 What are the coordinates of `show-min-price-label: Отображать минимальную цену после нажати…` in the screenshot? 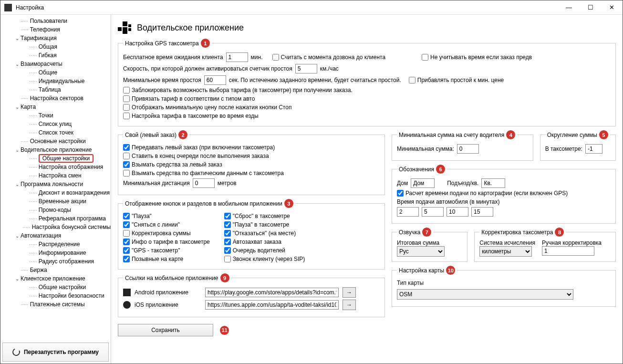 It's located at (212, 107).